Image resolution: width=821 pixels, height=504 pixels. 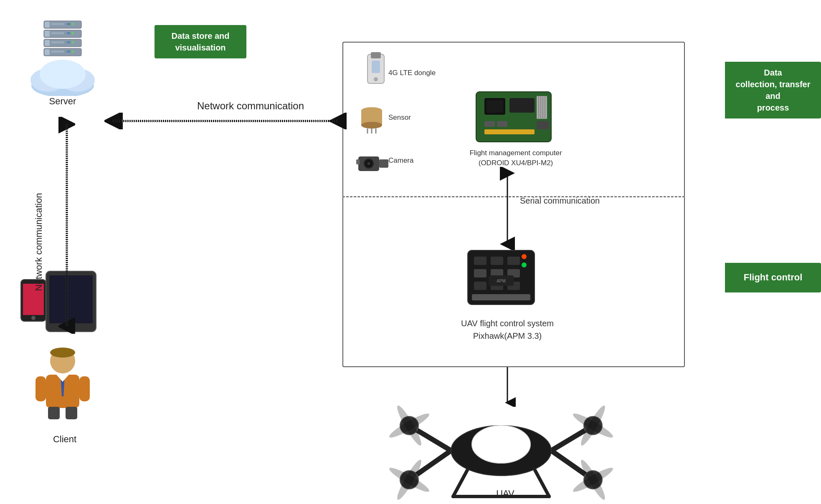 What do you see at coordinates (251, 106) in the screenshot?
I see `network-comm-horiz-label: Network communication` at bounding box center [251, 106].